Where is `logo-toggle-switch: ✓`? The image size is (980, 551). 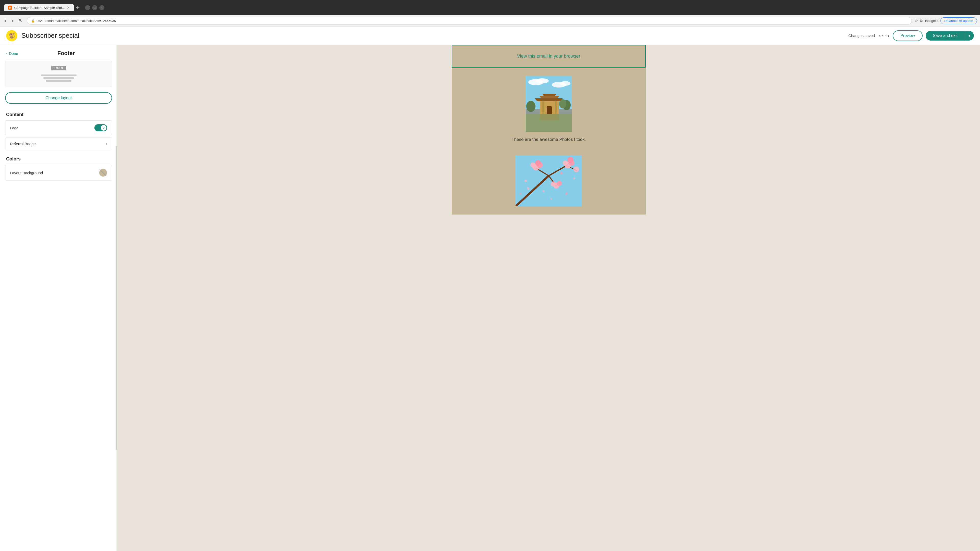 logo-toggle-switch: ✓ is located at coordinates (101, 128).